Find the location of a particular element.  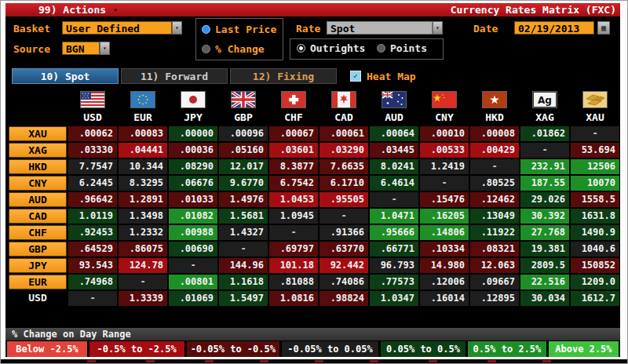

cell-jpy-aud: 96.793 is located at coordinates (394, 265).